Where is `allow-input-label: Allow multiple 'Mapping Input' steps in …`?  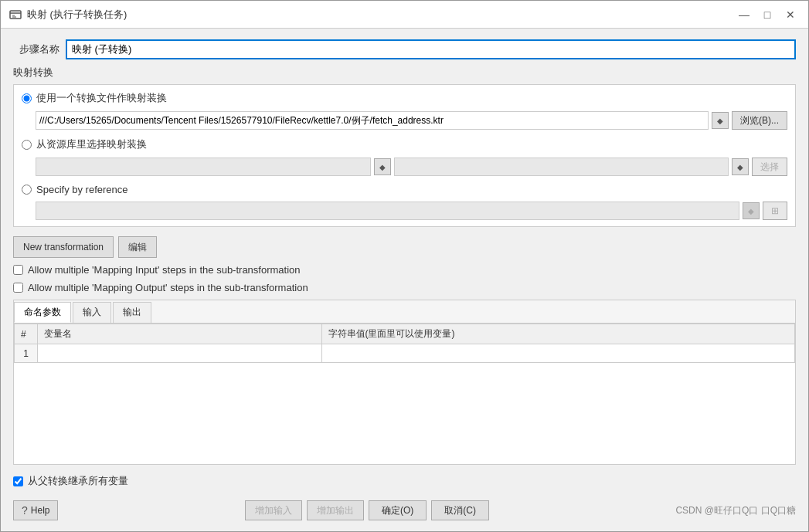
allow-input-label: Allow multiple 'Mapping Input' steps in … is located at coordinates (164, 270).